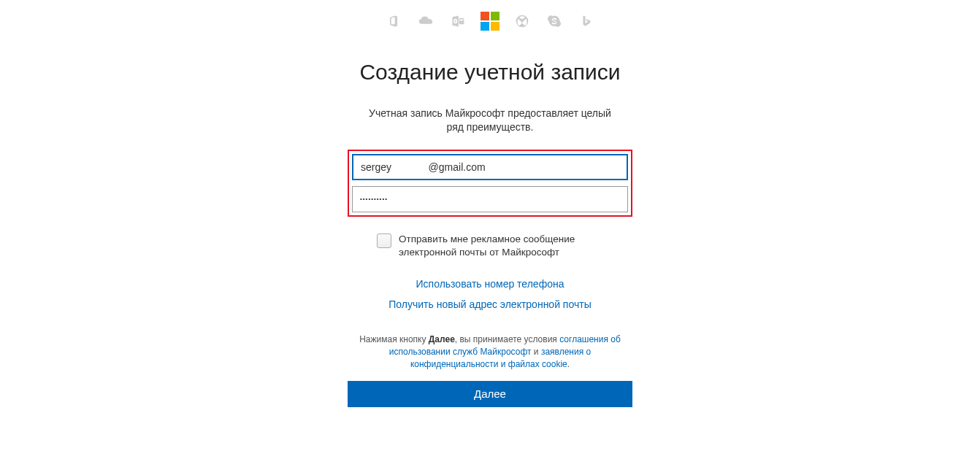  I want to click on service-icons-row, so click(490, 21).